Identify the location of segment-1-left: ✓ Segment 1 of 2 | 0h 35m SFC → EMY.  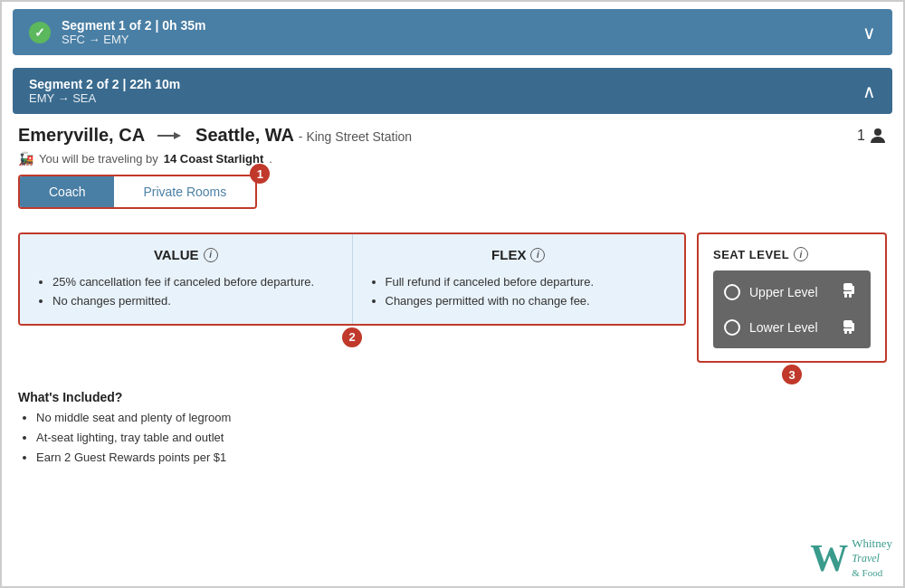
(118, 33).